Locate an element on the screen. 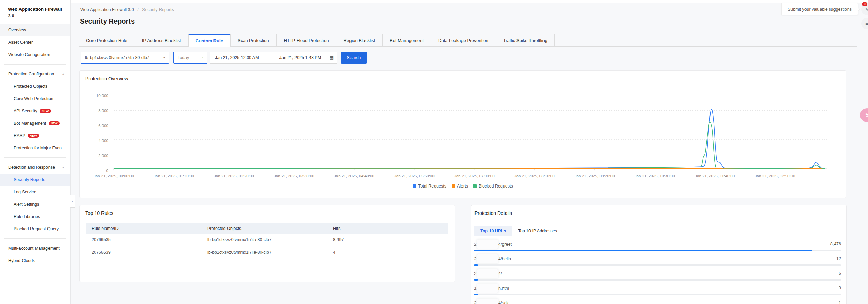 The width and height of the screenshot is (868, 304). date-range-input: Jan 21, 2025 12:00 AM - Jan 21, 2025 1:4… is located at coordinates (274, 57).